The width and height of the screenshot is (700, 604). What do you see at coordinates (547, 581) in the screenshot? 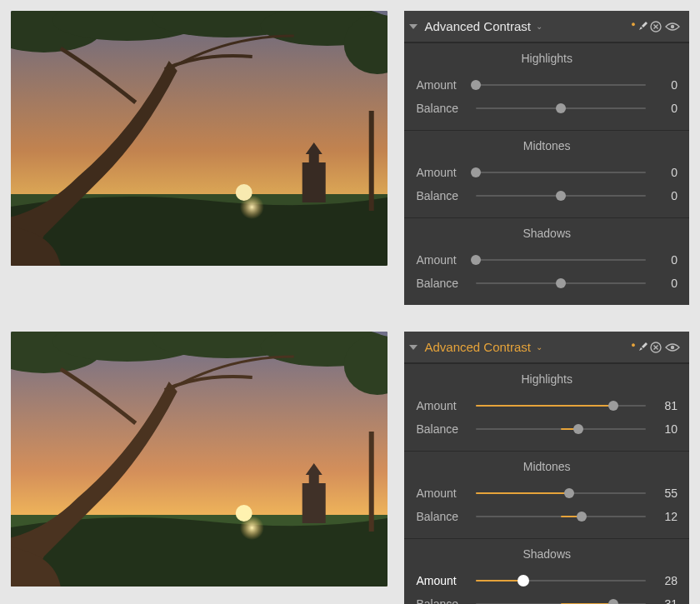
I see `slider-row: Amount28` at bounding box center [547, 581].